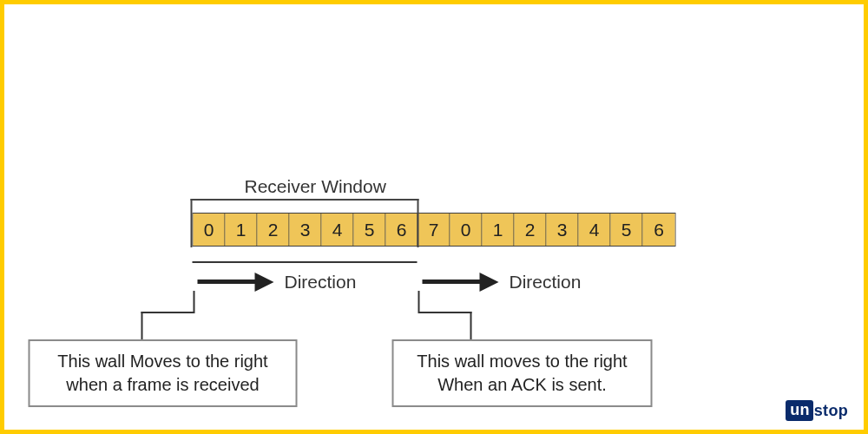 Image resolution: width=868 pixels, height=434 pixels. What do you see at coordinates (434, 212) in the screenshot?
I see `diagram-stage: Receiver Window 012345670123456 Directio…` at bounding box center [434, 212].